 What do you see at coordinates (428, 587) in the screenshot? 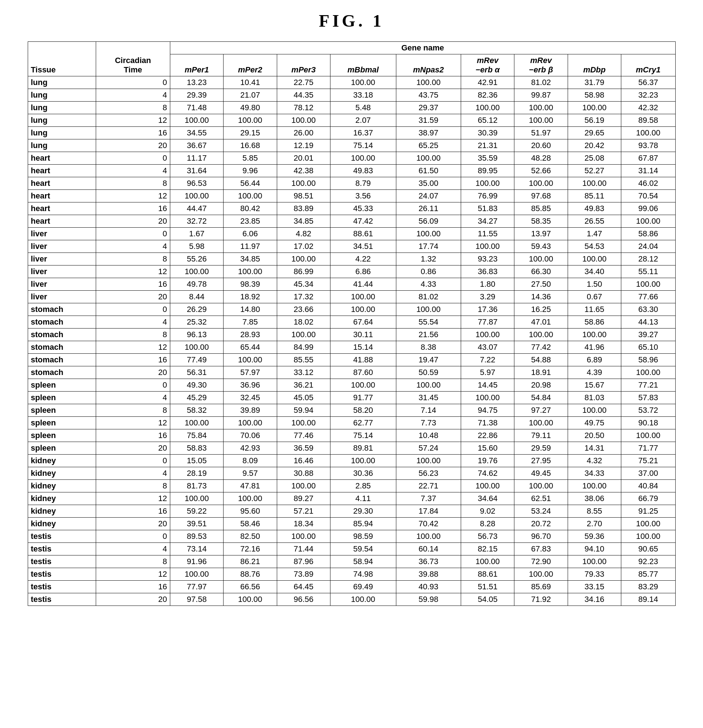
I see `data-cell: 40.93` at bounding box center [428, 587].